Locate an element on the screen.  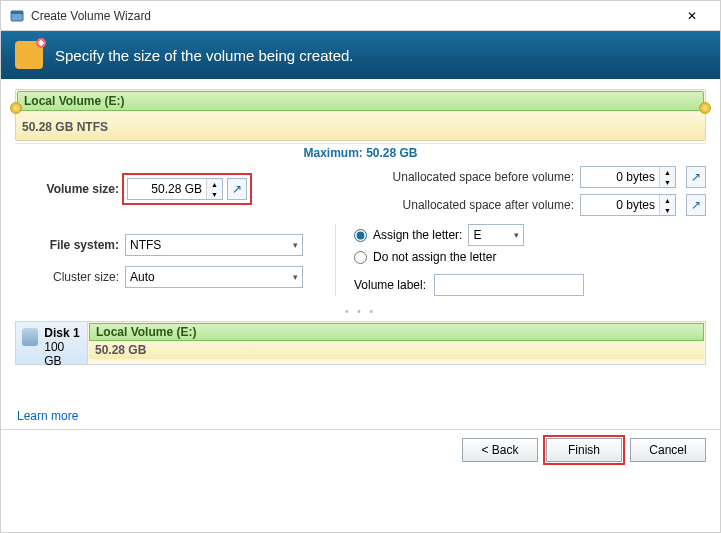
unalloc-before-step-down: ▼ is located at coordinates (668, 182).